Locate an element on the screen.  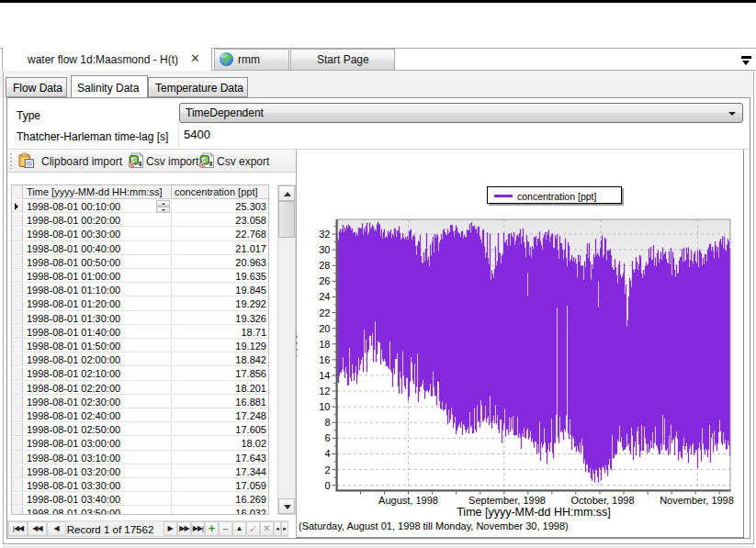
svg-text: 16 is located at coordinates (324, 360).